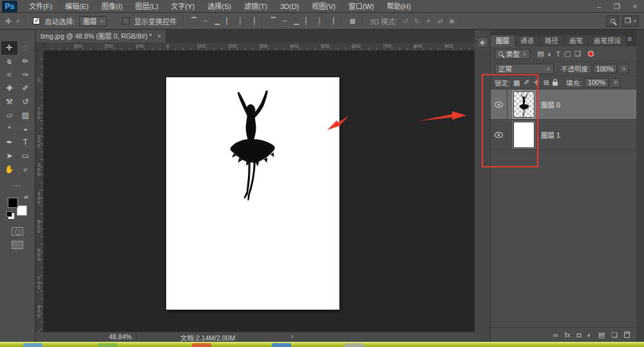  What do you see at coordinates (406, 21) in the screenshot?
I see `3d-rotate-icon: ↺` at bounding box center [406, 21].